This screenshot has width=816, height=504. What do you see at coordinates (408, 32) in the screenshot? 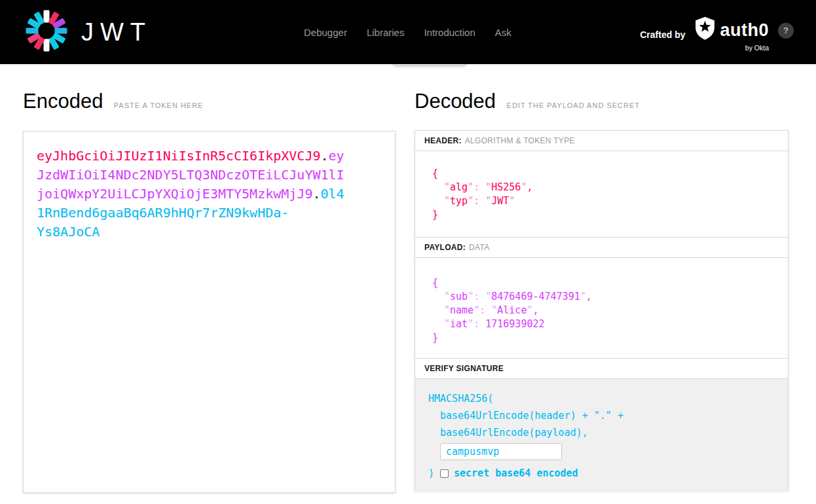
I see `navbar: JWT Debugger Libraries Introduction Ask …` at bounding box center [408, 32].